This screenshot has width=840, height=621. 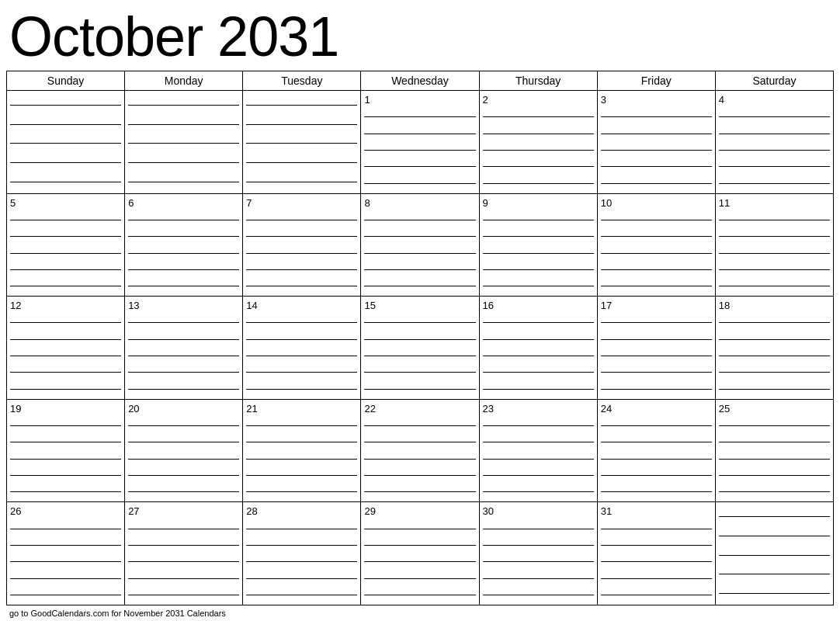 What do you see at coordinates (66, 553) in the screenshot?
I see `day-cell: 26` at bounding box center [66, 553].